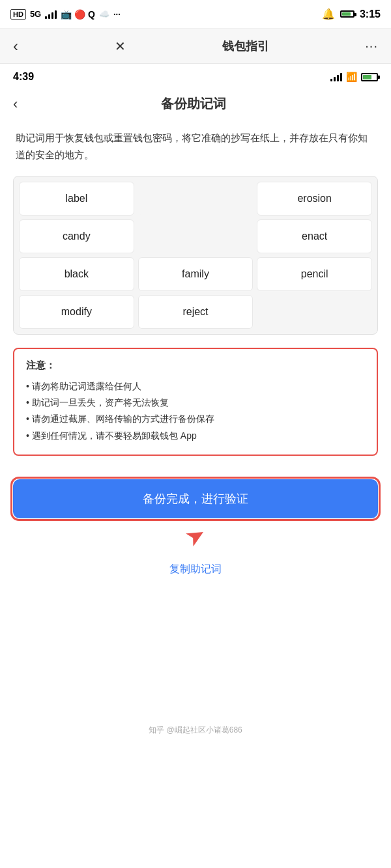  I want to click on status-right: 🔔 3:15, so click(351, 14).